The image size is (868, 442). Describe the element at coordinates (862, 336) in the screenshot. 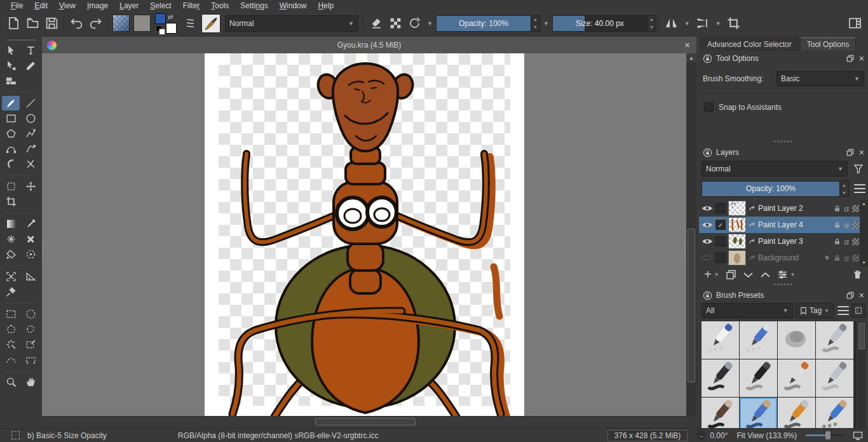

I see `preset-scrollbar-thumb` at that location.